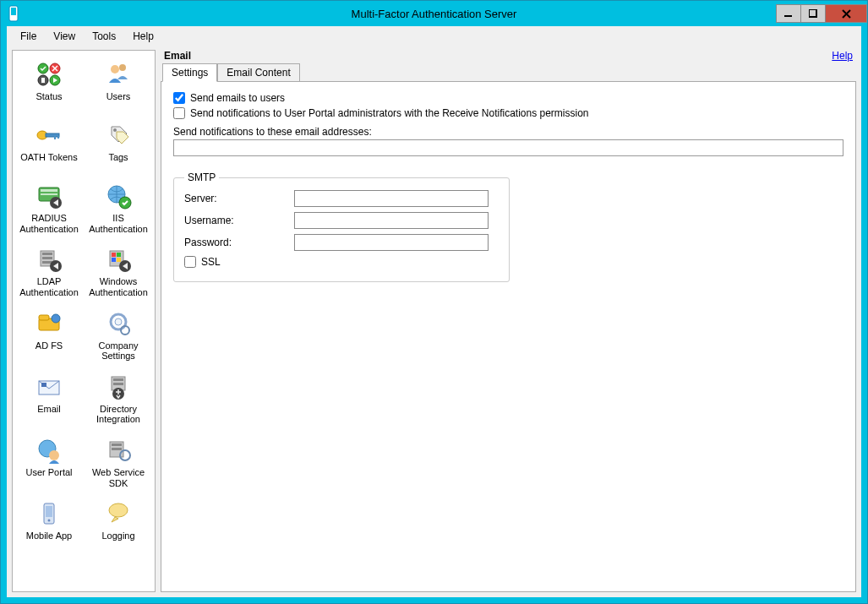  I want to click on send-emails-label: Send emails to users, so click(237, 98).